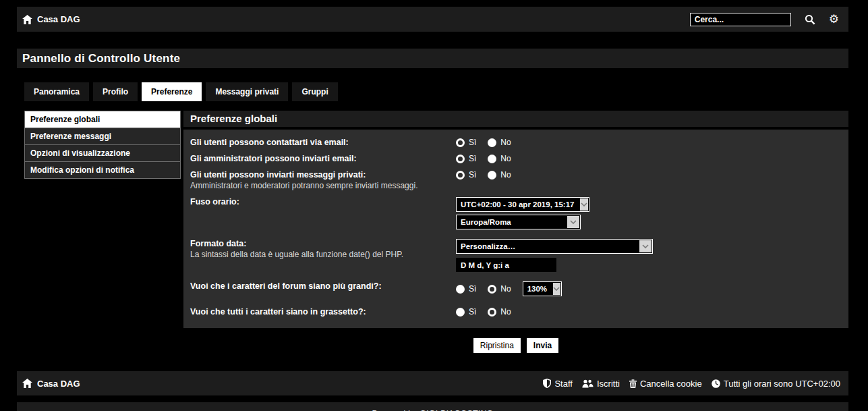  What do you see at coordinates (433, 406) in the screenshot?
I see `powered-by-bar: Powered by GIGI D'AGOSTINO` at bounding box center [433, 406].